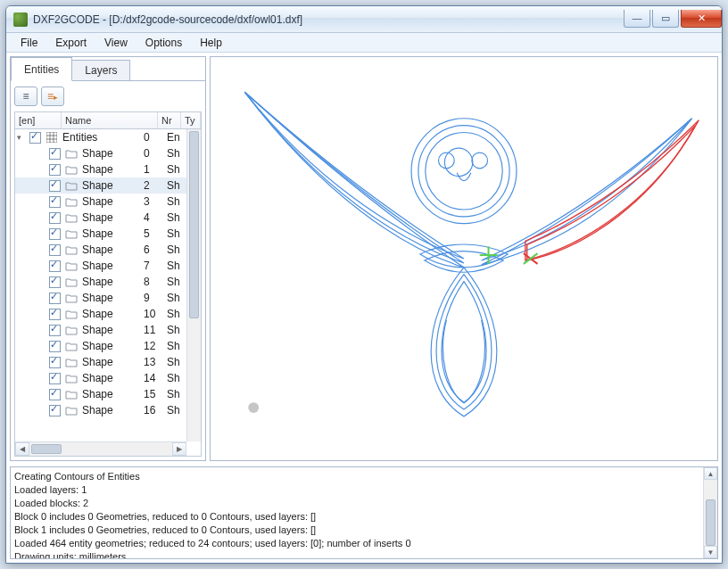 This screenshot has height=569, width=728. What do you see at coordinates (101, 282) in the screenshot?
I see `tree-row-shape: Shape8Sh` at bounding box center [101, 282].